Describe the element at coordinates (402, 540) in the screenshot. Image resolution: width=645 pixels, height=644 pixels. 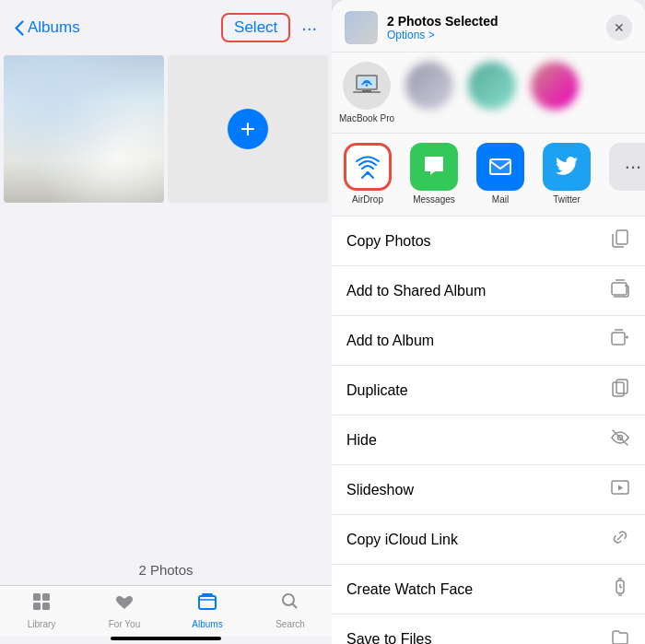
I see `copy-icloud-label: Copy iCloud Link` at that location.